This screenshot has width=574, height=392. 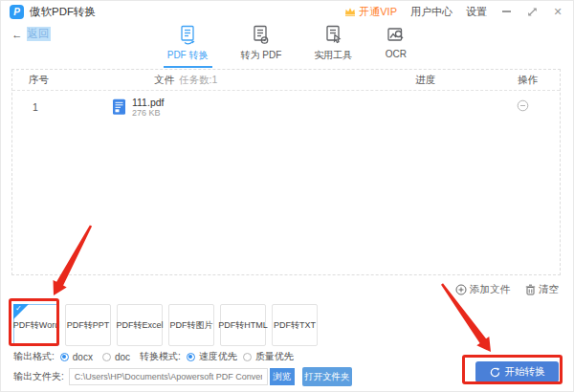 I want to click on options-row: 输出格式: docx doc 转换模式: 速度优先 质量优先, so click(x=159, y=357).